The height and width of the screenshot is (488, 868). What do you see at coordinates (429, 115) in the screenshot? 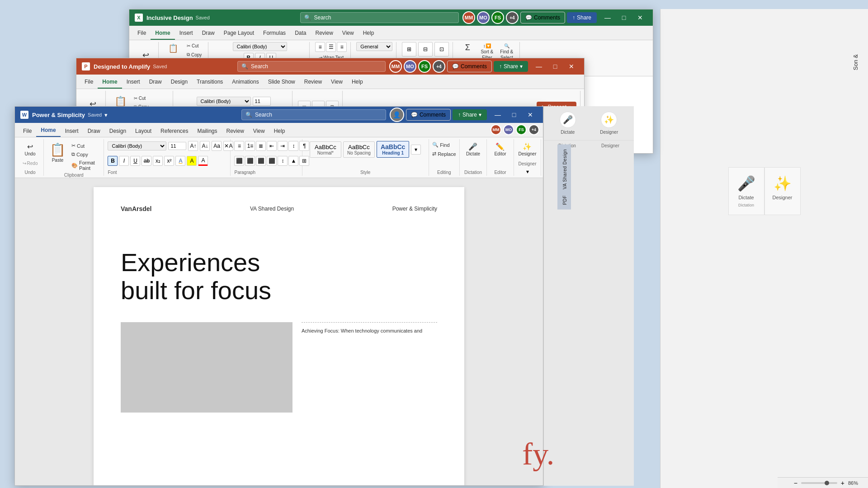
I see `word-comments-button: 💬 Comments` at bounding box center [429, 115].